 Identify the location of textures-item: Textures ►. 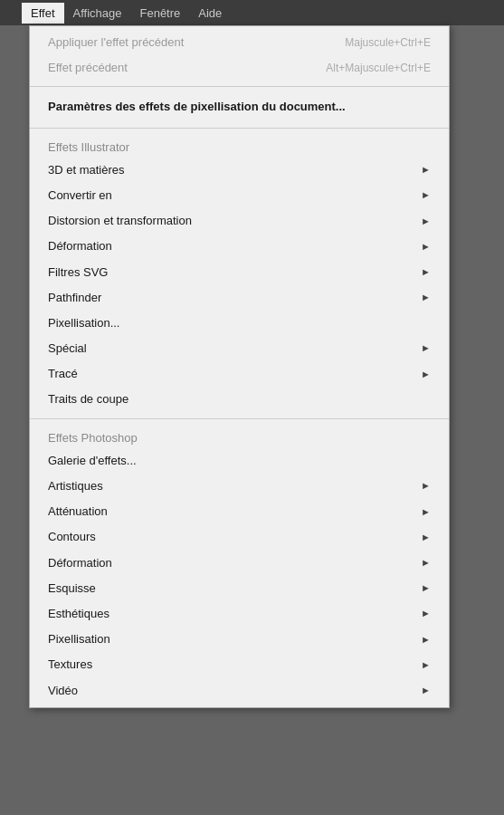
(239, 665).